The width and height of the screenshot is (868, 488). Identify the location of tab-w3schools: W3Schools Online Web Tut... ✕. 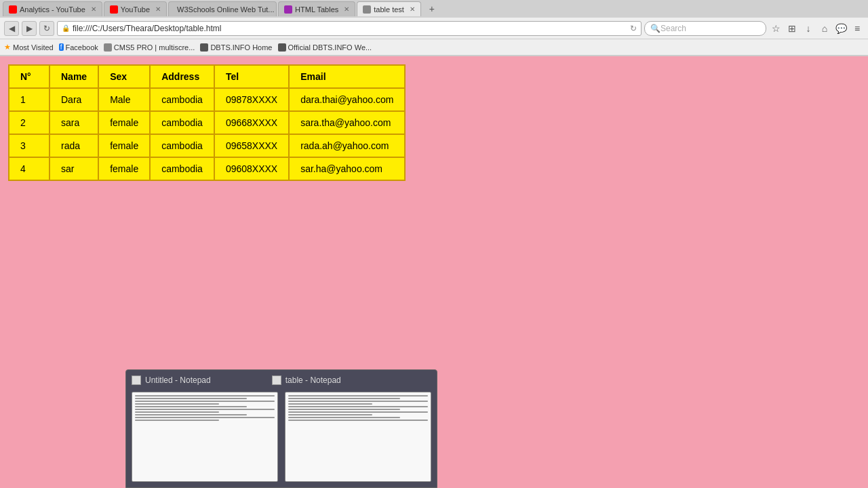
(222, 9).